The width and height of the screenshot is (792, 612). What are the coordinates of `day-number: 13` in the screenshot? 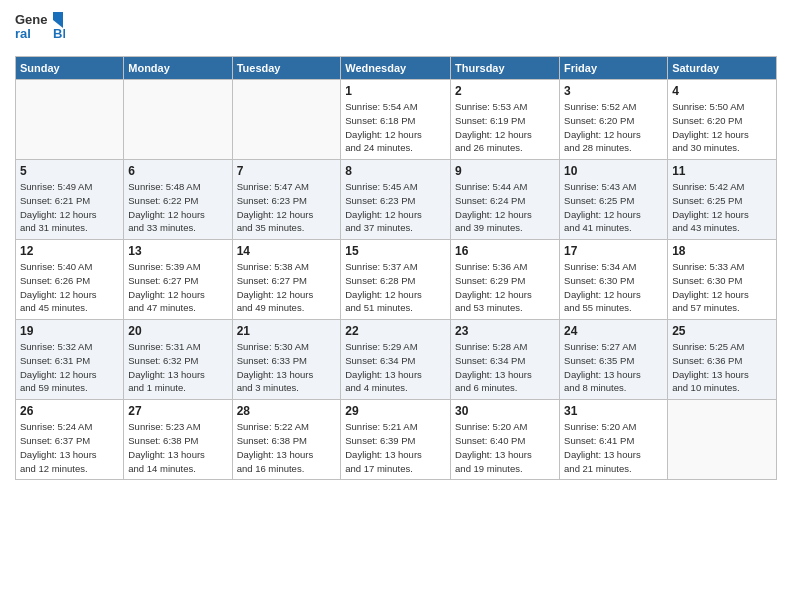 It's located at (178, 251).